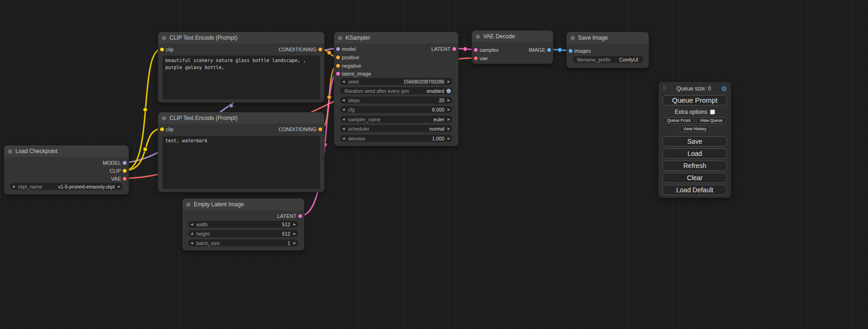 The image size is (868, 329). Describe the element at coordinates (694, 89) in the screenshot. I see `queue-size-label: Queue size: 0` at that location.